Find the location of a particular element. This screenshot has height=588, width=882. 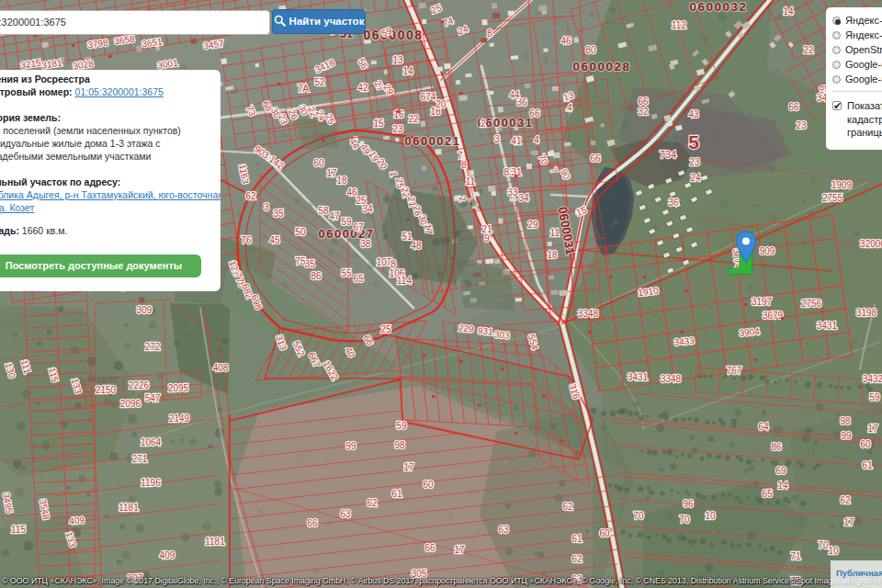

svg-text: 76 is located at coordinates (246, 241).